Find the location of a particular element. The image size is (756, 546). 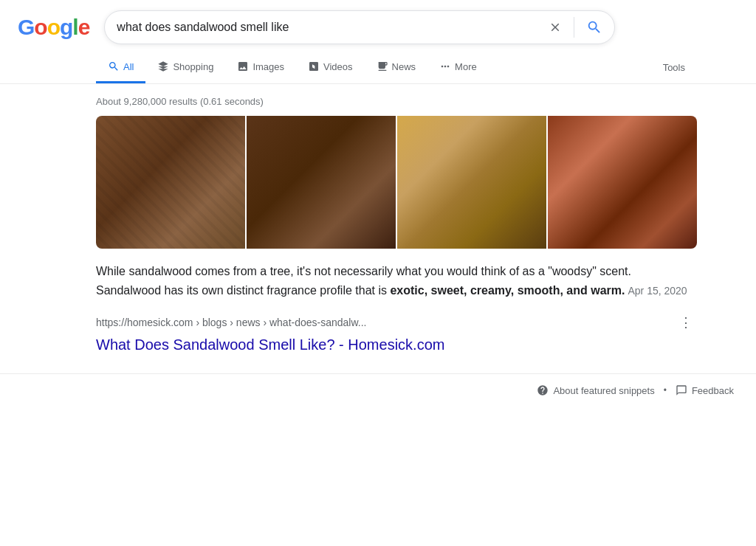

logo-letter-g: G is located at coordinates (26, 27).